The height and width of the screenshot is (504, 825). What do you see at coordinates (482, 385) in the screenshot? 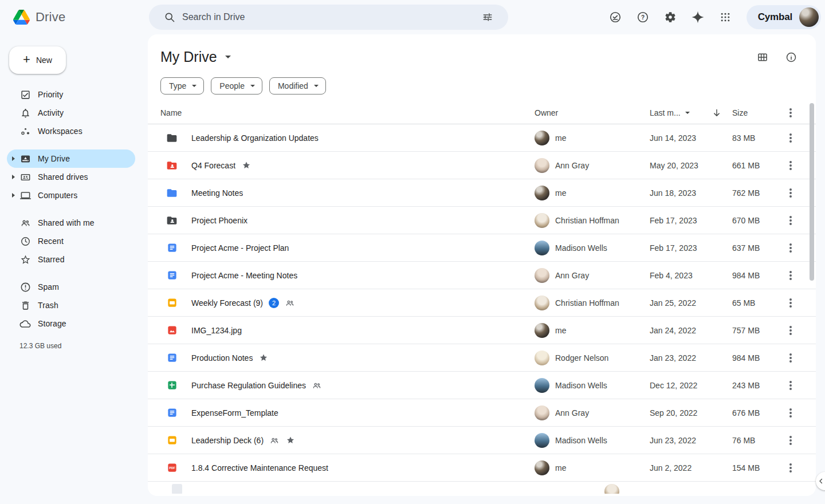
I see `table-row: Purchase Regulation GuidelinesMadison We…` at bounding box center [482, 385].